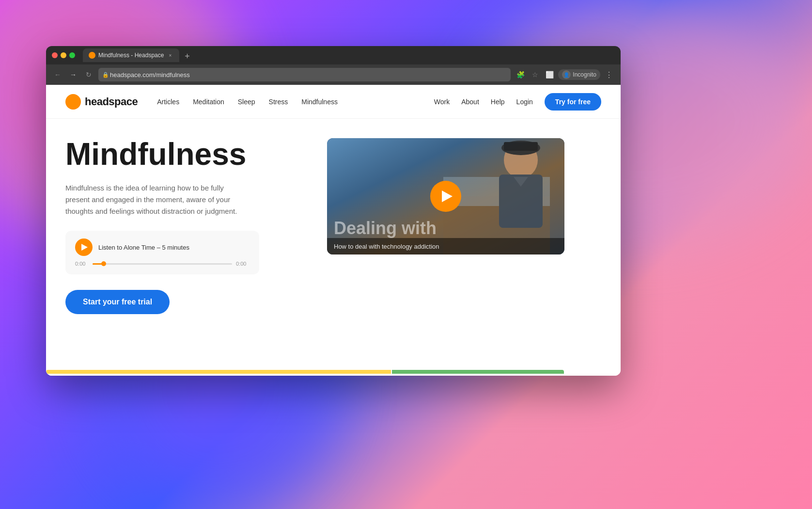 The height and width of the screenshot is (509, 812). Describe the element at coordinates (387, 246) in the screenshot. I see `video-caption-text: How to deal with technology addiction` at that location.